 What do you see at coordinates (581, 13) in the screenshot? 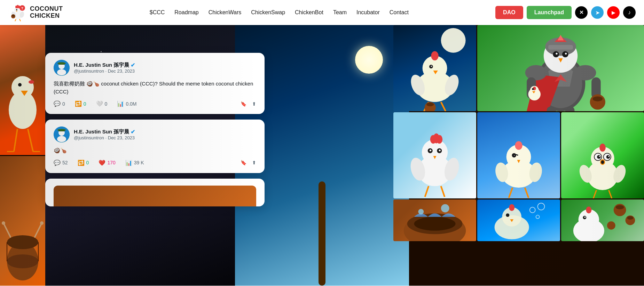
I see `x-icon: ✕` at bounding box center [581, 13].